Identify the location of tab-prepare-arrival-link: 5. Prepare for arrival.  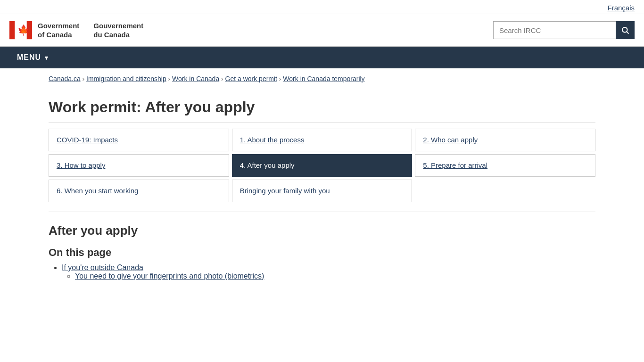
(455, 165).